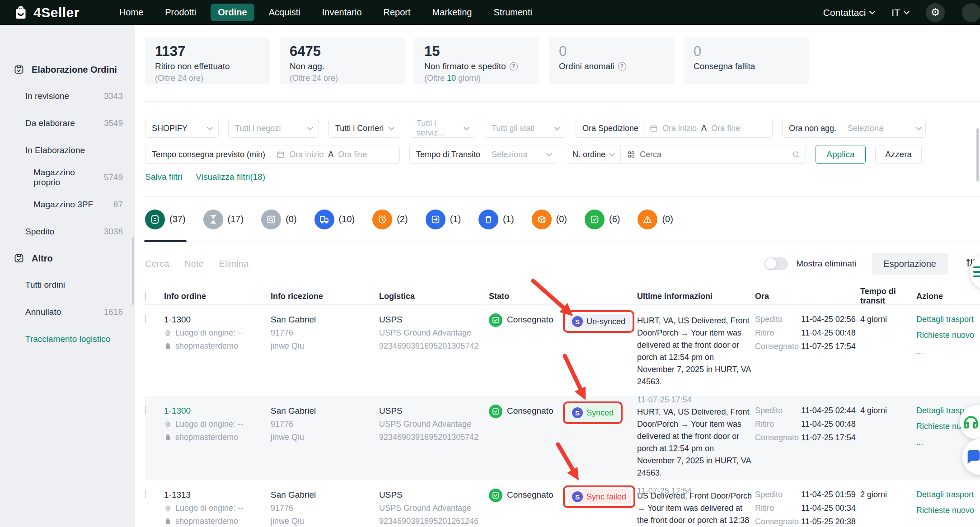  Describe the element at coordinates (56, 13) in the screenshot. I see `brand-name: 4Seller` at that location.